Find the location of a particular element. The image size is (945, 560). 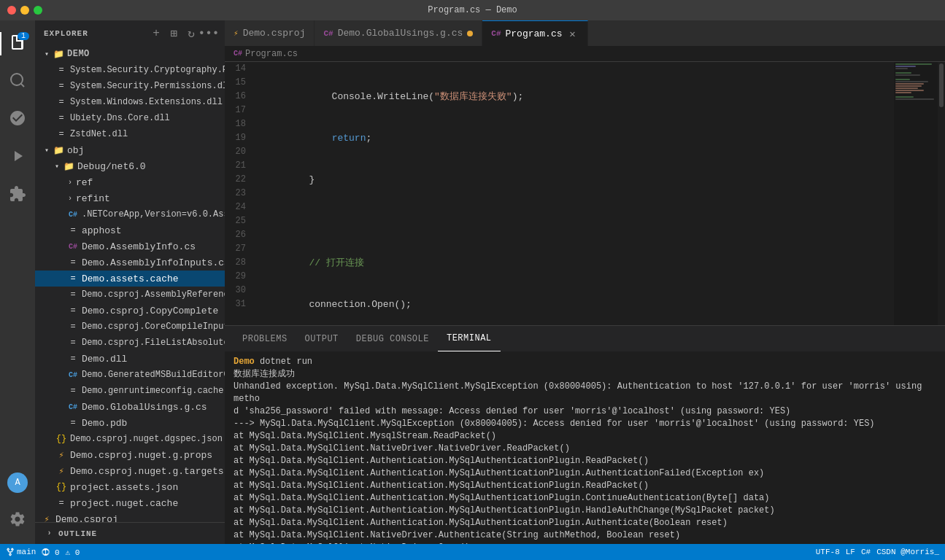

scrollbar-thumb is located at coordinates (941, 85).